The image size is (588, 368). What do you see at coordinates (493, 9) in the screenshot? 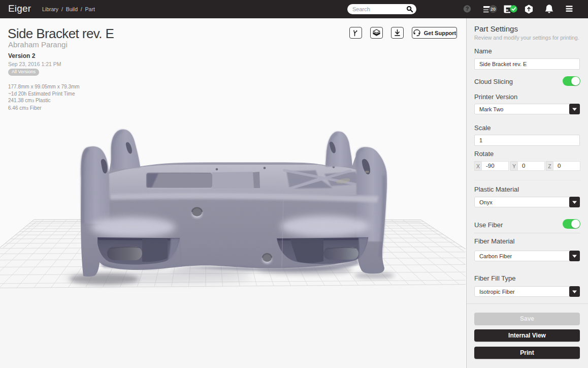
I see `svg-text: 20` at bounding box center [493, 9].